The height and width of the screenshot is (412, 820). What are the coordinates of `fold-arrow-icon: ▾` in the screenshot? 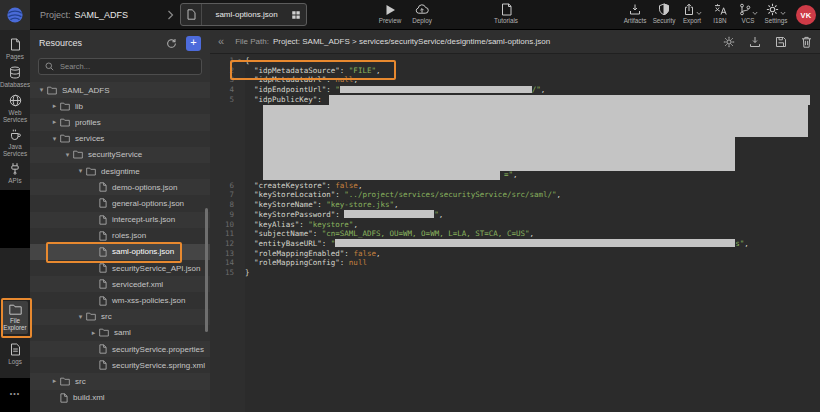 It's located at (240, 61).